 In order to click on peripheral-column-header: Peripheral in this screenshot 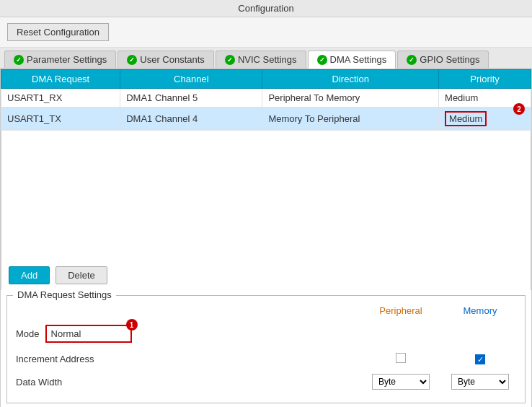, I will do `click(401, 310)`.